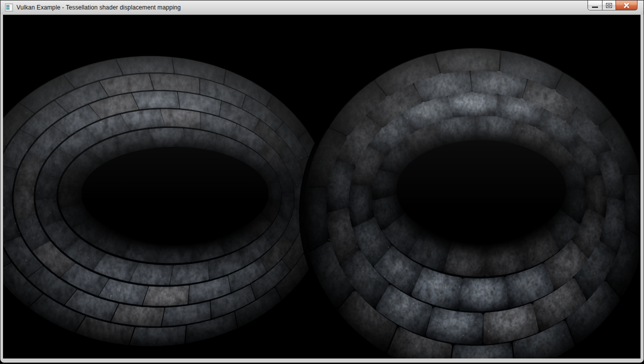 Image resolution: width=644 pixels, height=364 pixels. Describe the element at coordinates (99, 8) in the screenshot. I see `window-title: Vulkan Example - Tessellation shader dis…` at that location.